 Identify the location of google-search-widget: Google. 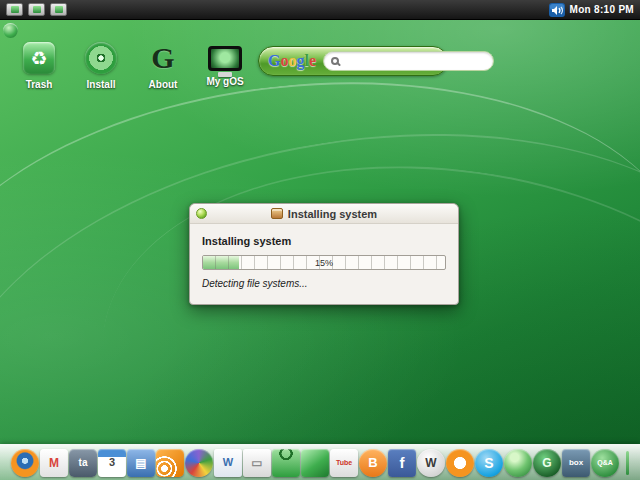
(353, 61).